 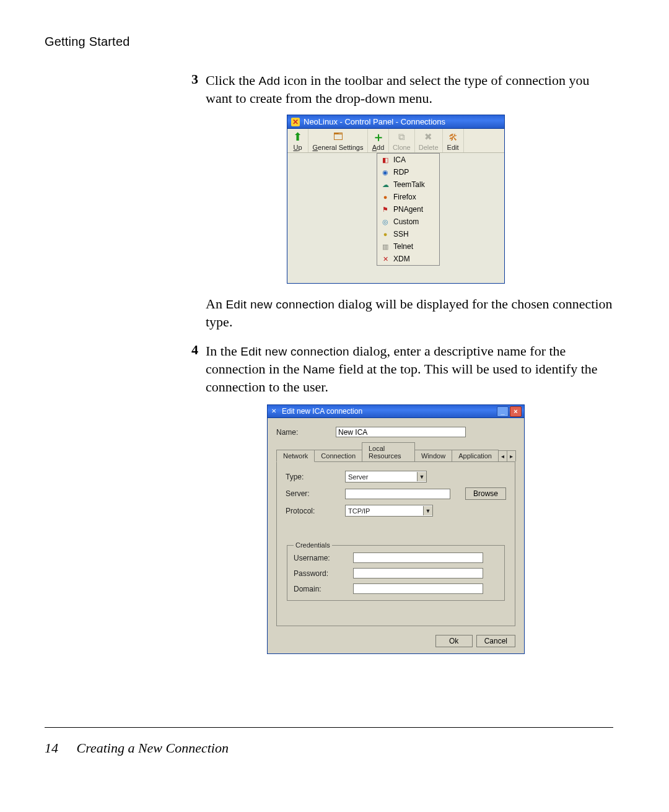 I want to click on page-footer: 14 Creating a New Connection, so click(x=136, y=748).